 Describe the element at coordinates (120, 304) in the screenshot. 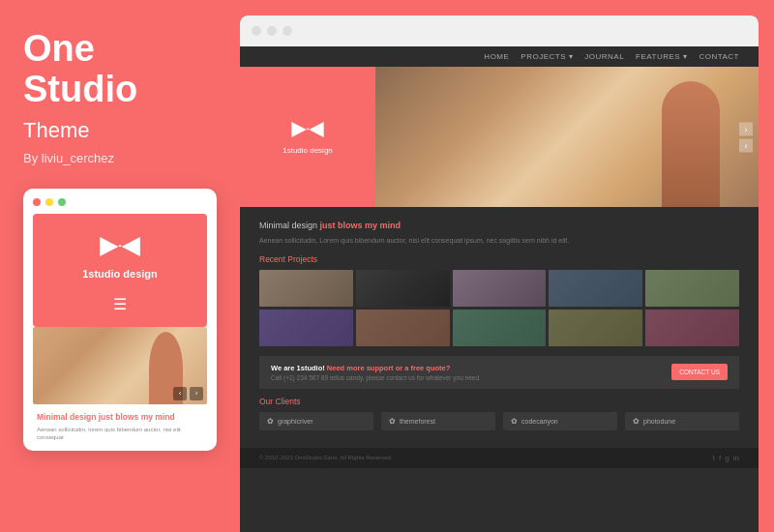

I see `hamburger-icon: ☰` at that location.